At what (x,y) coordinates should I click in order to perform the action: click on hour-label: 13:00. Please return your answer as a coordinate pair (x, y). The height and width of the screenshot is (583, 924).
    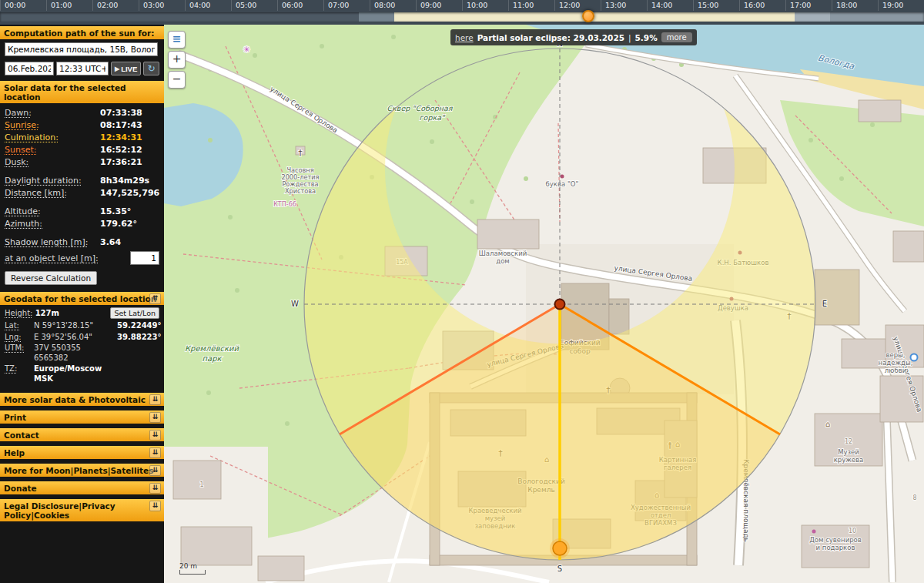
    Looking at the image, I should click on (624, 5).